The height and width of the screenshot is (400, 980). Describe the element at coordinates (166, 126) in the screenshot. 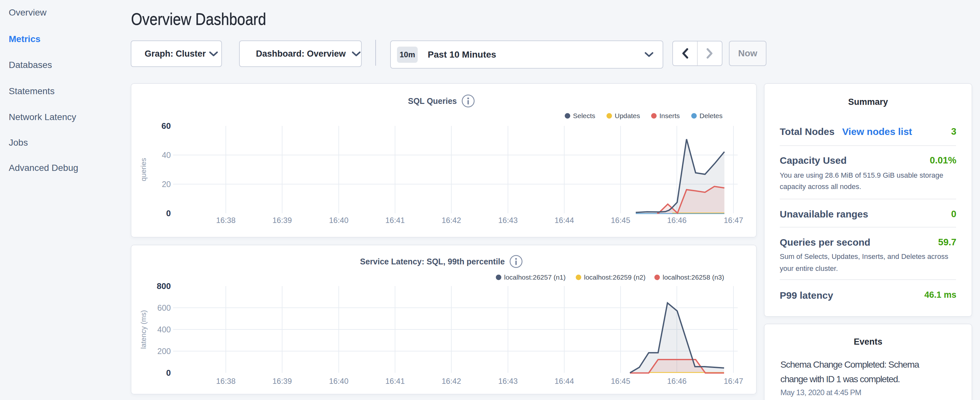

I see `svg-text: 60` at that location.